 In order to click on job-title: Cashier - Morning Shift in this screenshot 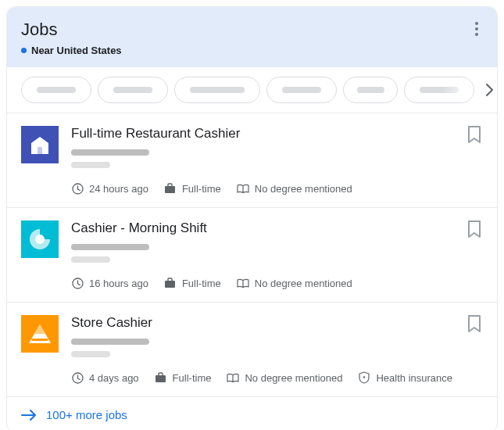, I will do `click(277, 228)`.